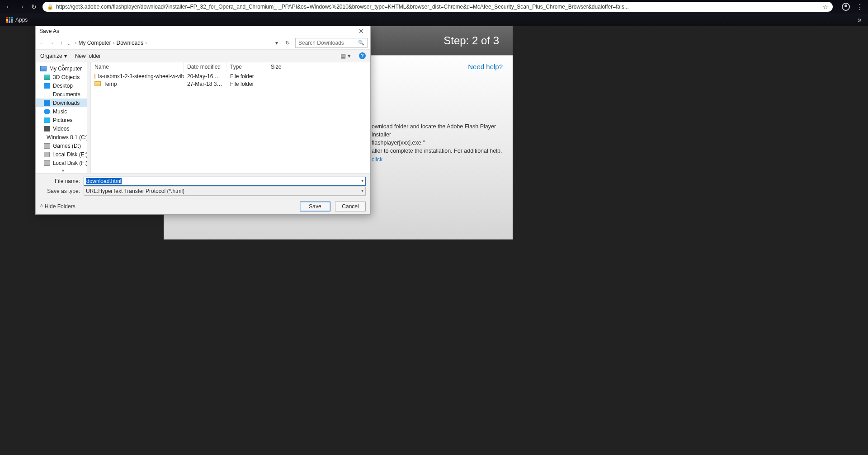 Image resolution: width=868 pixels, height=455 pixels. Describe the element at coordinates (63, 155) in the screenshot. I see `tree-local-e: Local Disk (E:)` at that location.